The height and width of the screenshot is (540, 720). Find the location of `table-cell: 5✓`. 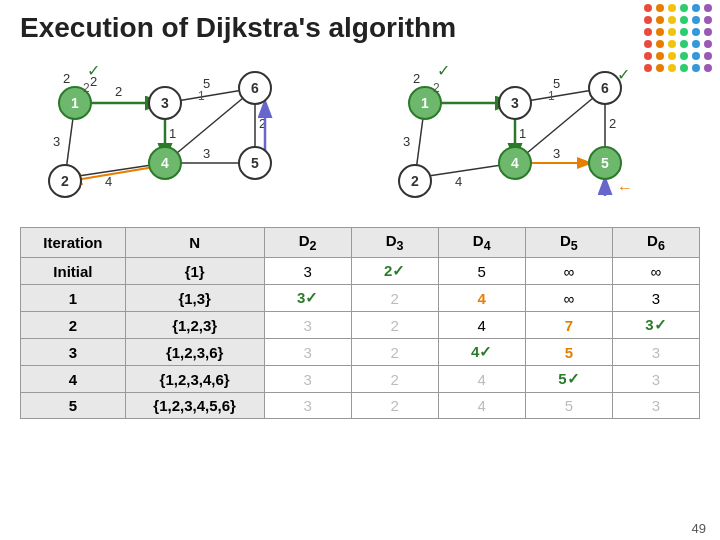

table-cell: 5✓ is located at coordinates (568, 380).